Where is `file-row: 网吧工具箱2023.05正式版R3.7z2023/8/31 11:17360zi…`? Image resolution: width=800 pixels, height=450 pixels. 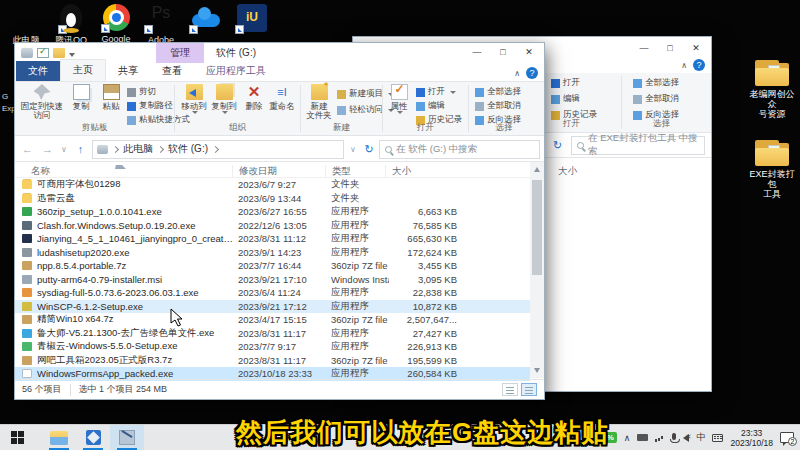 file-row: 网吧工具箱2023.05正式版R3.7z2023/8/31 11:17360zi… is located at coordinates (272, 361).